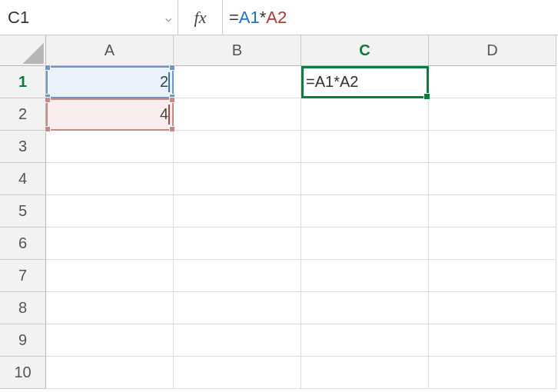 This screenshot has width=558, height=392. Describe the element at coordinates (277, 18) in the screenshot. I see `formula-ref2: A2` at that location.